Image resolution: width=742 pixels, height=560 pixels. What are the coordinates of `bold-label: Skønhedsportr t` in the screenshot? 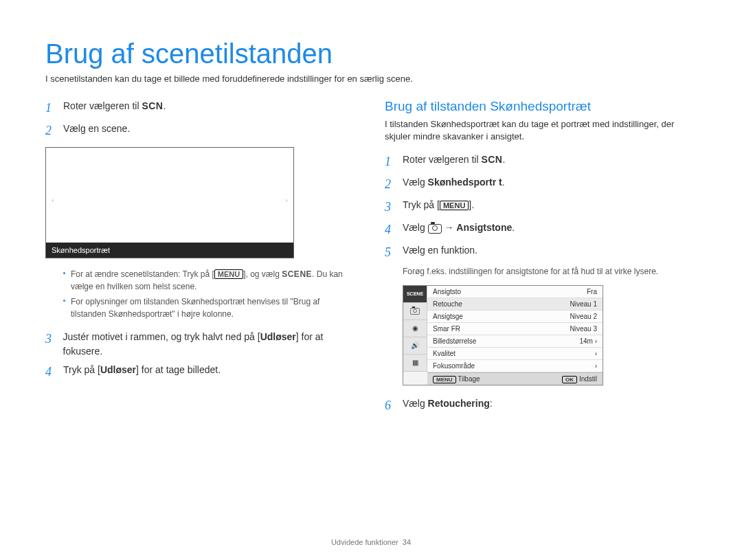 It's located at (465, 182).